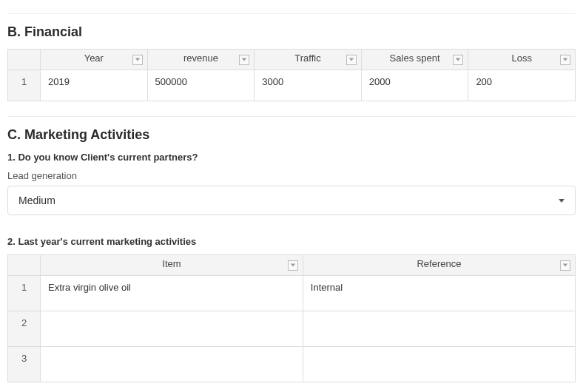  I want to click on select-value: Medium, so click(37, 200).